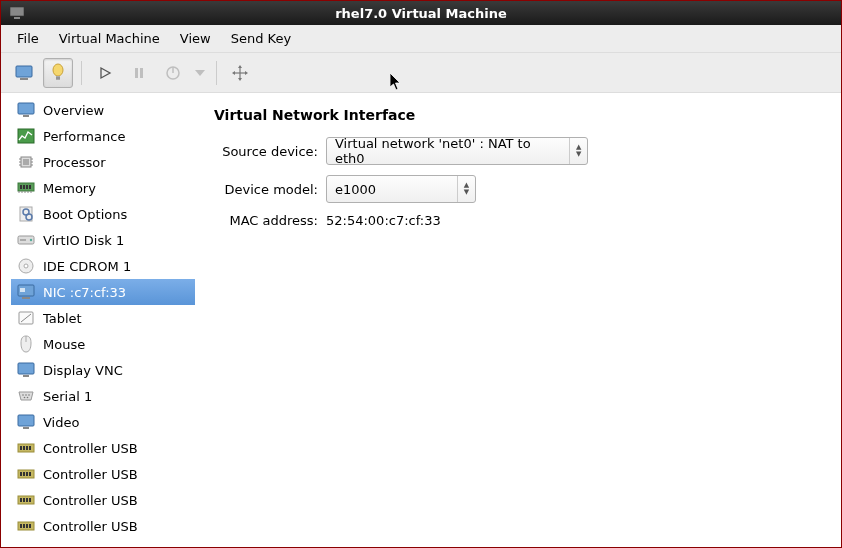 The height and width of the screenshot is (548, 842). Describe the element at coordinates (103, 136) in the screenshot. I see `sidebar-item-performance: Performance` at that location.